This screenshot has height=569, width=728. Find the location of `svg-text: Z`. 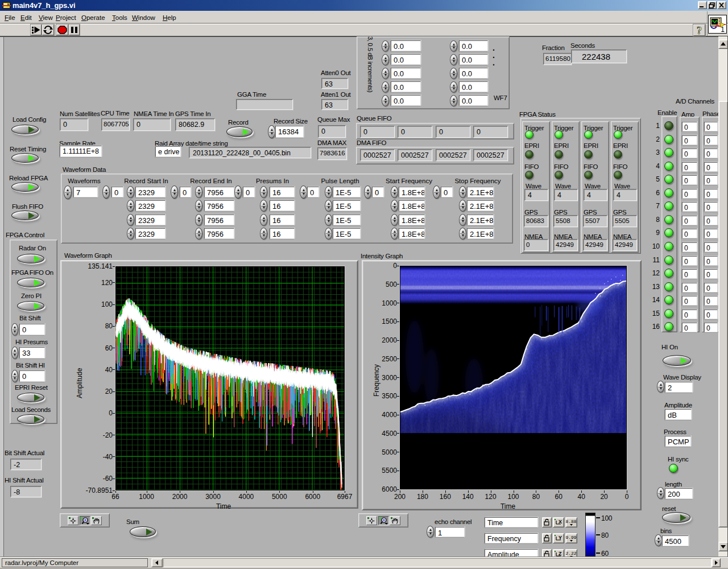

svg-text: Z is located at coordinates (560, 554).